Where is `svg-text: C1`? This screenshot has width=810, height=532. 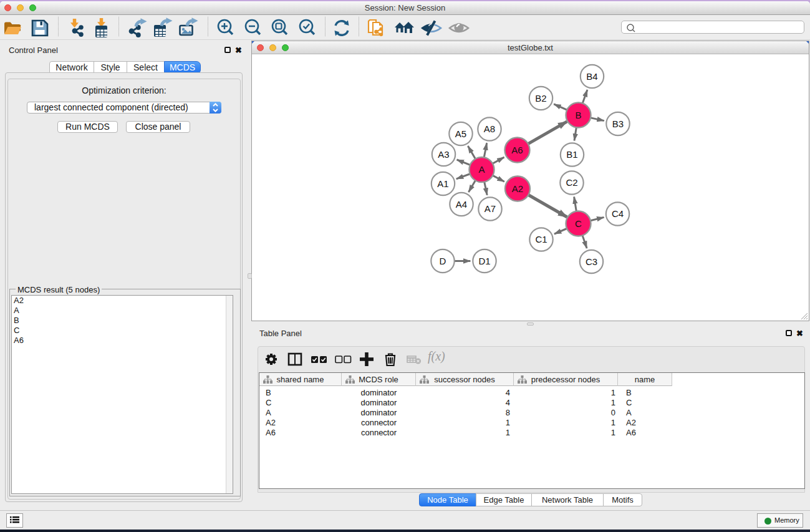
svg-text: C1 is located at coordinates (541, 239).